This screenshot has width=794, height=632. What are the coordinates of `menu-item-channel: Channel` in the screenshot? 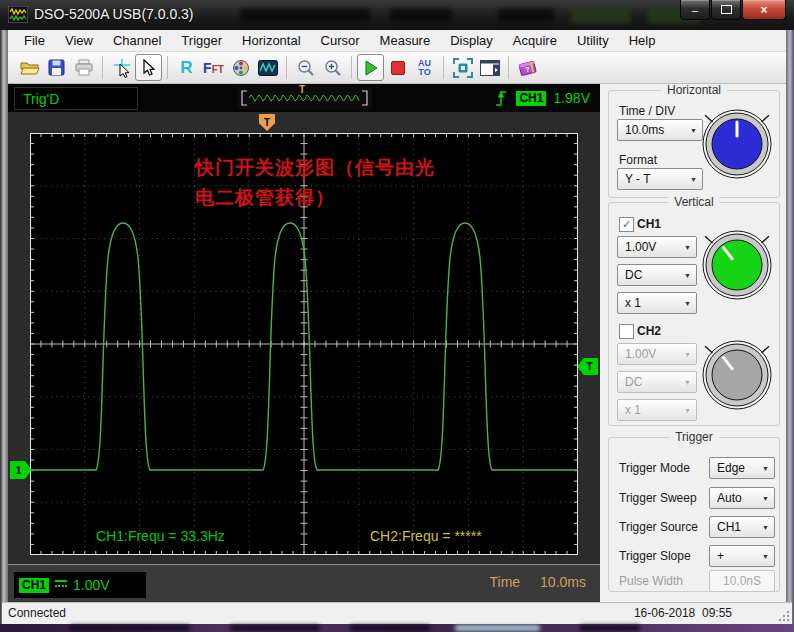 It's located at (137, 40).